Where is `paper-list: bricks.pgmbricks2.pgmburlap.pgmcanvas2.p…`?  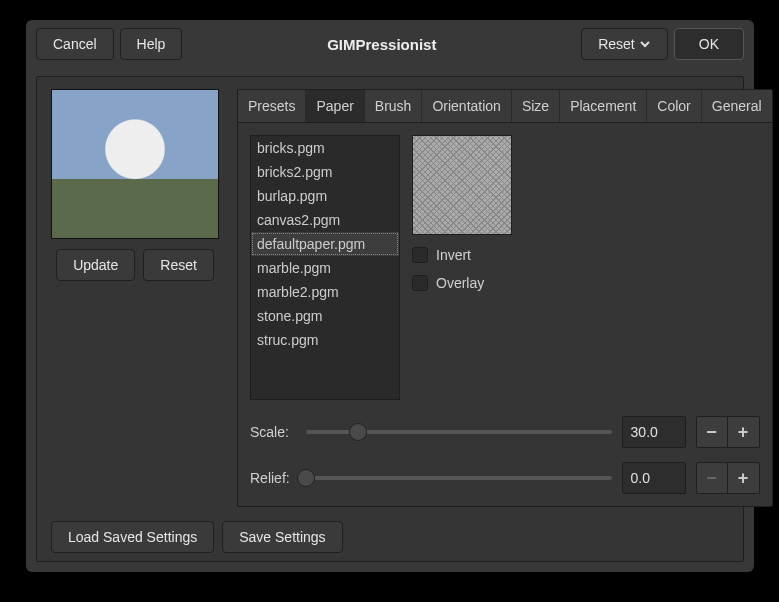 paper-list: bricks.pgmbricks2.pgmburlap.pgmcanvas2.p… is located at coordinates (325, 268).